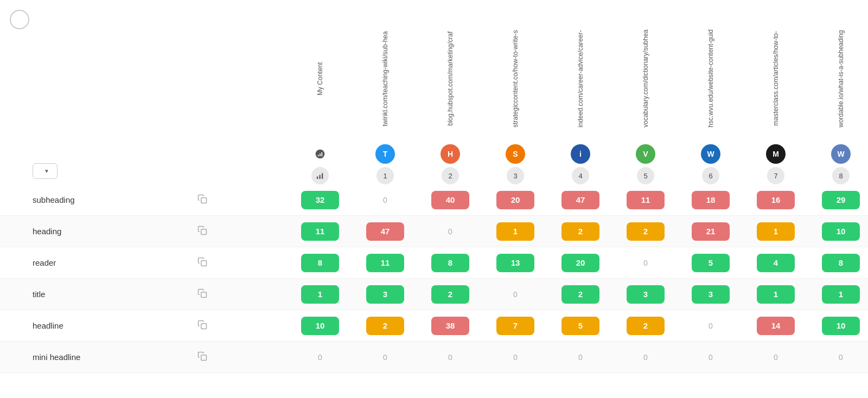 The width and height of the screenshot is (868, 398). Describe the element at coordinates (580, 357) in the screenshot. I see `cell-mini headline-4: 0` at that location.